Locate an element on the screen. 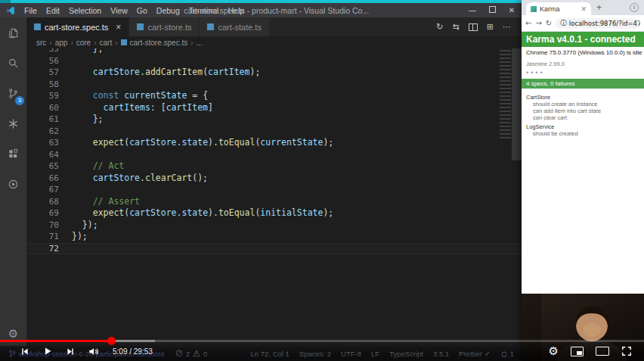 This screenshot has width=644, height=361. line-number: 68 is located at coordinates (42, 202).